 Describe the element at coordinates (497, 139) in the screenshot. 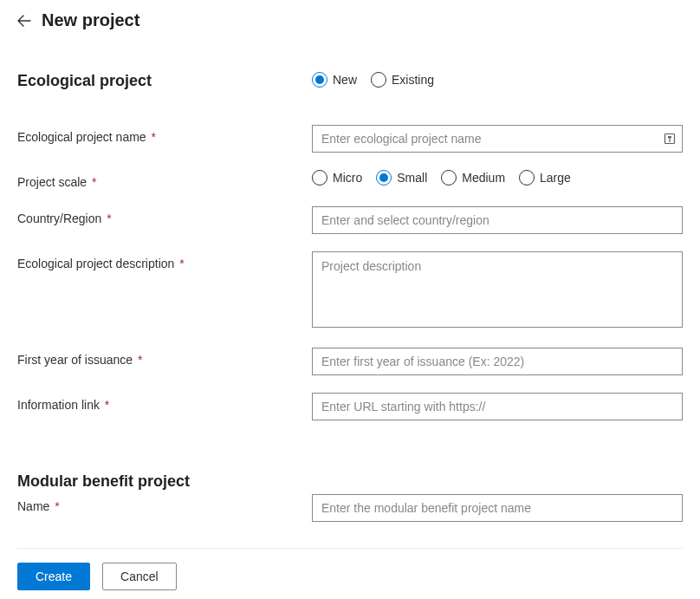

I see `project-name-input` at that location.